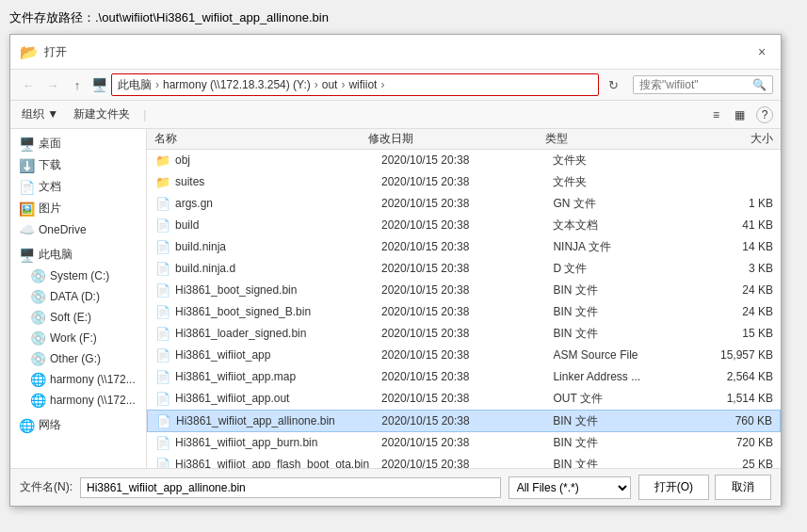  I want to click on file-size: 1,514 KB, so click(732, 398).